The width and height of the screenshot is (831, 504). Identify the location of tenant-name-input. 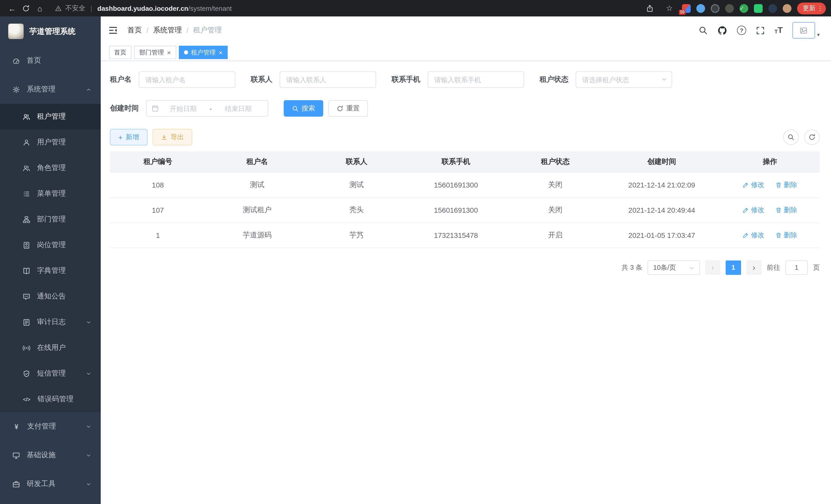
(187, 80).